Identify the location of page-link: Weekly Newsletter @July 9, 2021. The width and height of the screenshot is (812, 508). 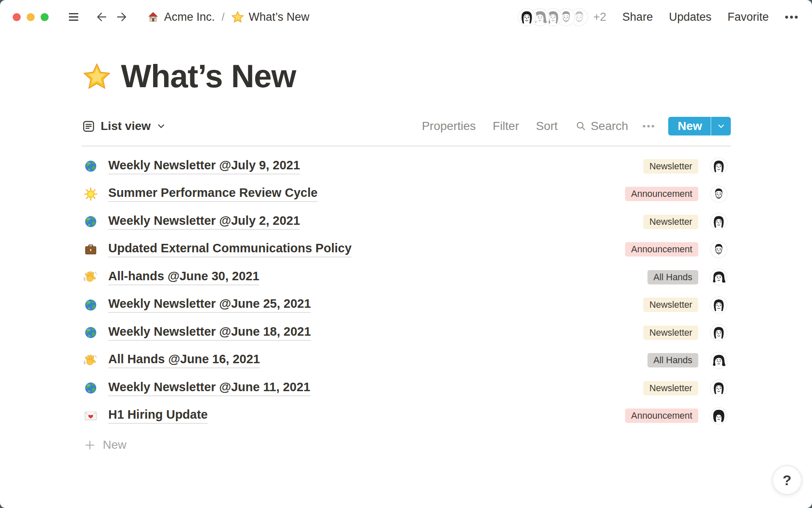
(204, 166).